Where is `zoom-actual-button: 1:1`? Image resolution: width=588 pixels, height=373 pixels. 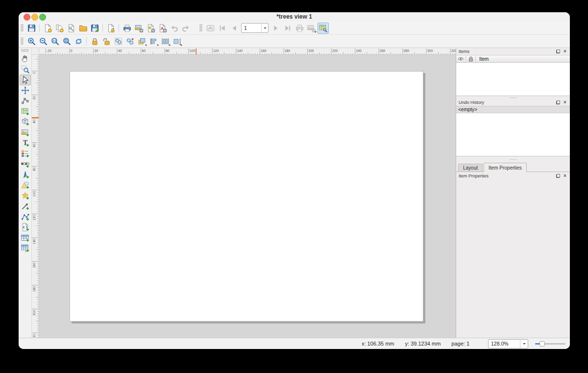
zoom-actual-button: 1:1 is located at coordinates (55, 41).